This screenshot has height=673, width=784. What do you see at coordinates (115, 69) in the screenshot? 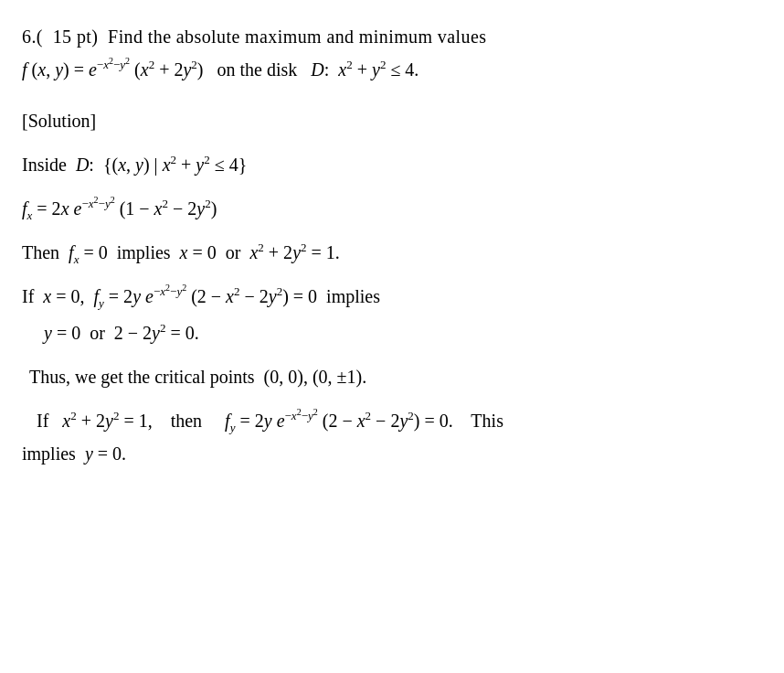
I see `function-def: f (x, y) = e−x2−y2 (x2 + 2y2)` at bounding box center [115, 69].